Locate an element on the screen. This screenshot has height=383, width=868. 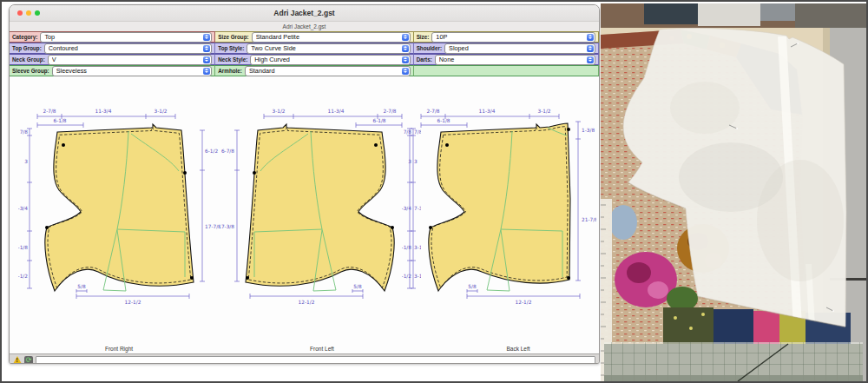
pattern-piece-back-left: 2-7/8 11-3/4 3-1/2 6-1/8 7/8 3 7-3/4 3-1… is located at coordinates (499, 208).